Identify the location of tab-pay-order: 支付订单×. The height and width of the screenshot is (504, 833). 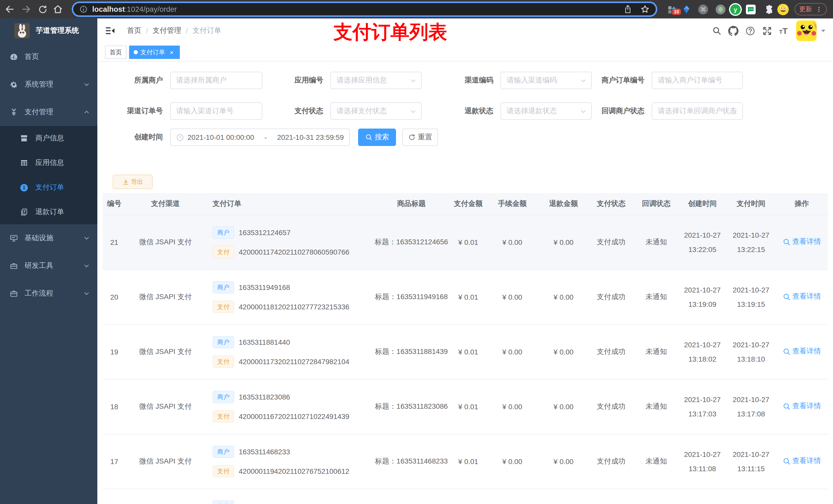
(154, 52).